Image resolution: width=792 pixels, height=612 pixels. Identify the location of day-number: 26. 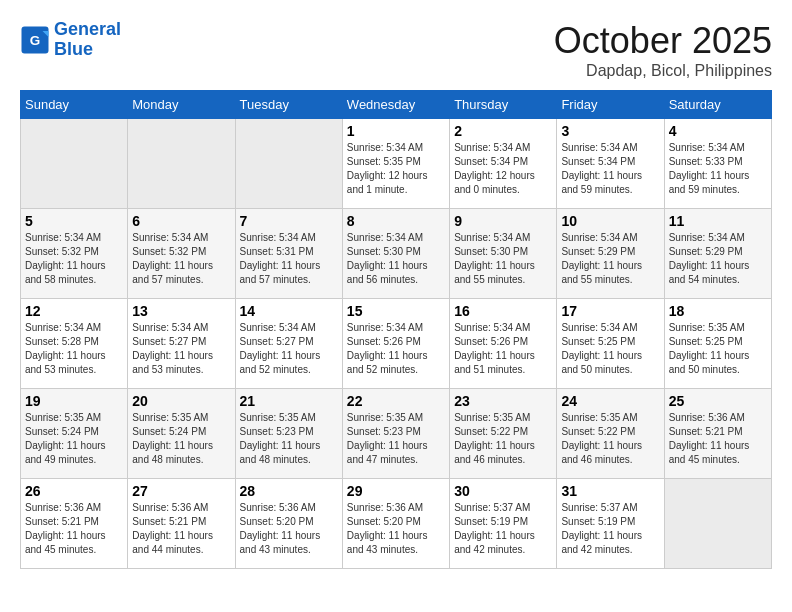
(74, 491).